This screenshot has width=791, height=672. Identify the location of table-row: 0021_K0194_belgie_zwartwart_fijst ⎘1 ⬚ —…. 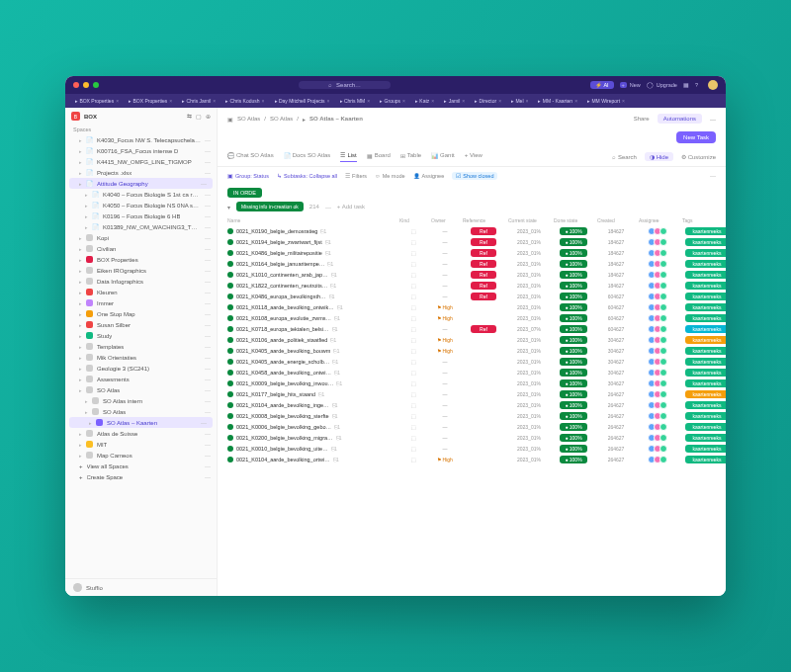
(472, 241).